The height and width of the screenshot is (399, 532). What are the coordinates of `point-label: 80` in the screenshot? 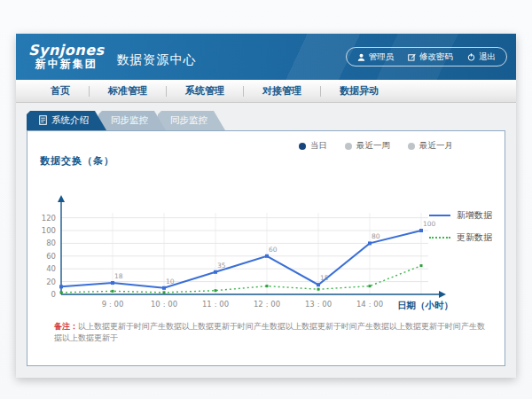 It's located at (376, 236).